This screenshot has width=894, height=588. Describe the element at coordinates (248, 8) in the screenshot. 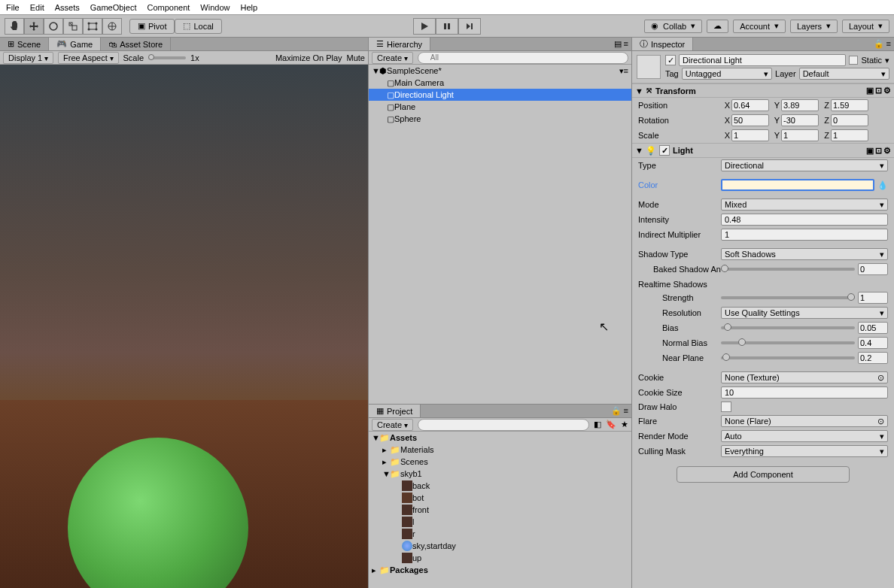

I see `menu-help: Help` at that location.